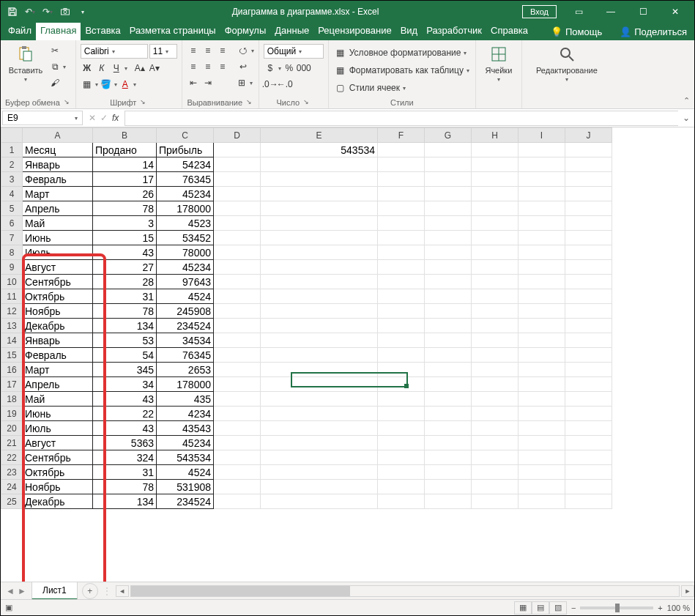 The width and height of the screenshot is (695, 616). Describe the element at coordinates (208, 51) in the screenshot. I see `align-middle-icon: ≡` at that location.